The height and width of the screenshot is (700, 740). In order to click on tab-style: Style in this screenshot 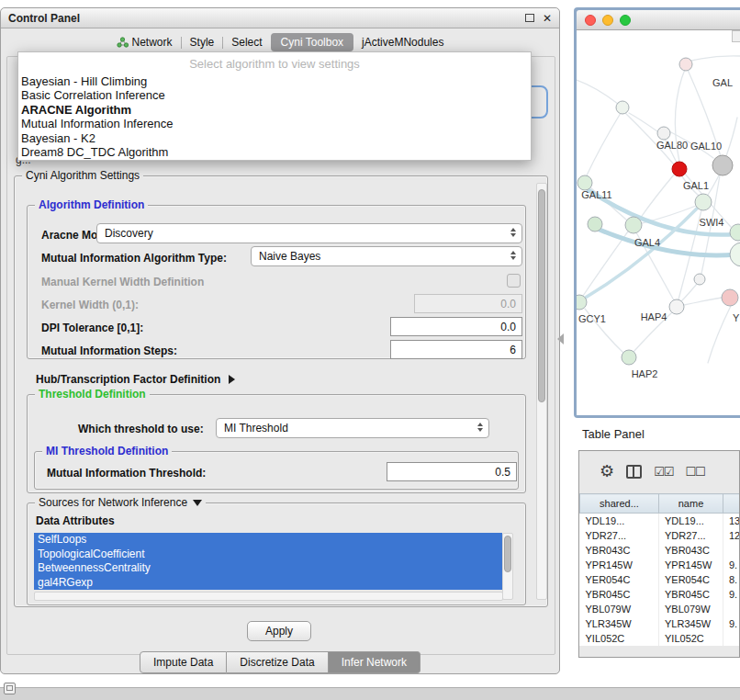, I will do `click(202, 42)`.